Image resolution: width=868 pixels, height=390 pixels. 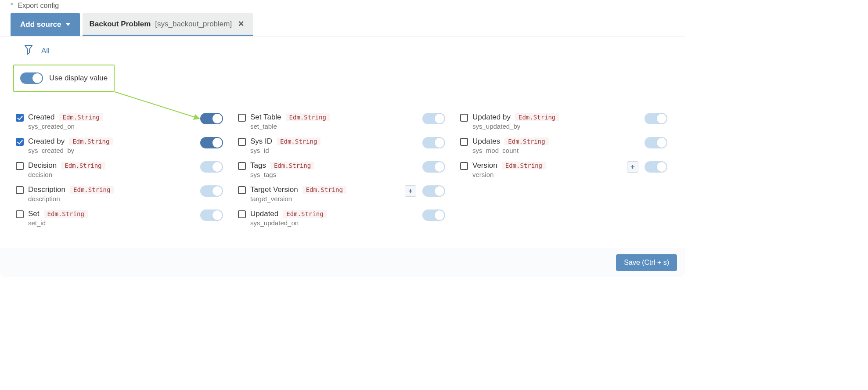 I want to click on field-technical-name: sys_updated_on, so click(x=334, y=223).